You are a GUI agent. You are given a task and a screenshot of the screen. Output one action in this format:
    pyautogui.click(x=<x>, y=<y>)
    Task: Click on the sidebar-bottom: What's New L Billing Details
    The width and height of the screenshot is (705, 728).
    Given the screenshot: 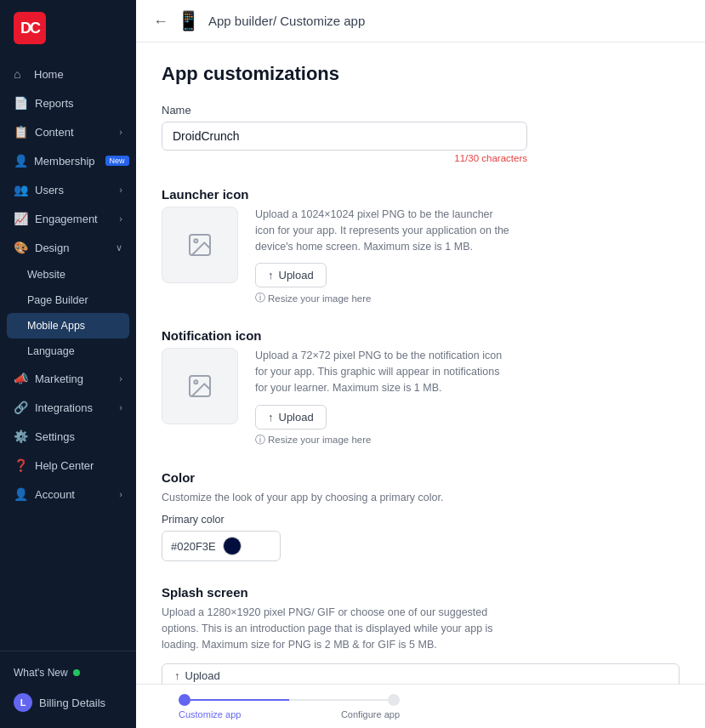 What is the action you would take?
    pyautogui.click(x=68, y=689)
    